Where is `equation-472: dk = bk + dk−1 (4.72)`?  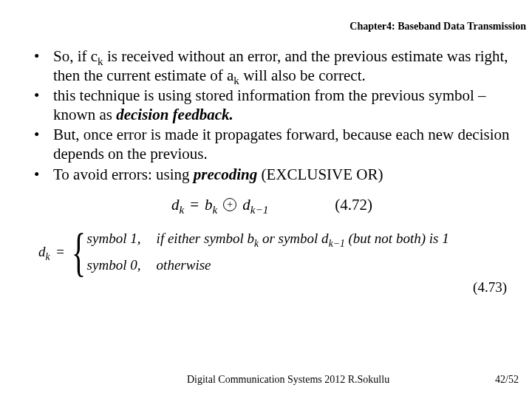
equation-472: dk = bk + dk−1 (4.72) is located at coordinates (272, 205).